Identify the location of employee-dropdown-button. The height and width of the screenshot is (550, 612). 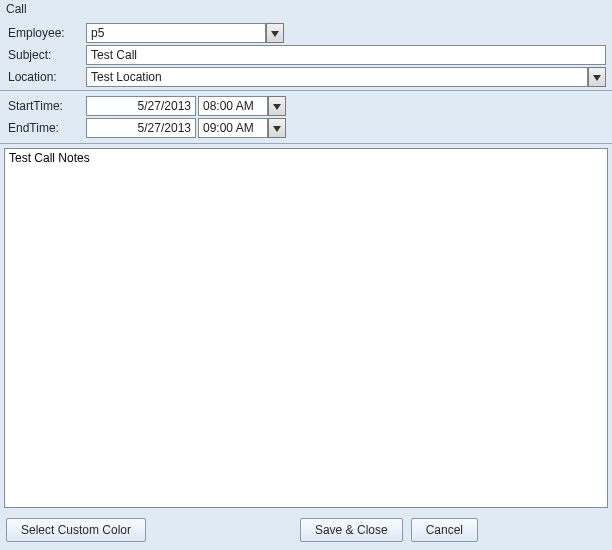
(275, 33).